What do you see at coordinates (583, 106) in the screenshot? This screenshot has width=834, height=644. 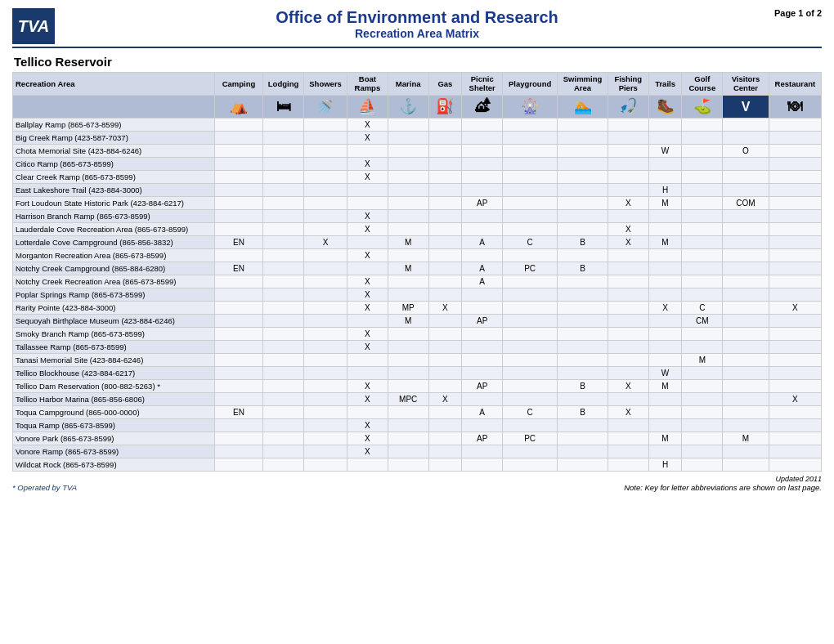 I see `icon-swimming: 🏊` at bounding box center [583, 106].